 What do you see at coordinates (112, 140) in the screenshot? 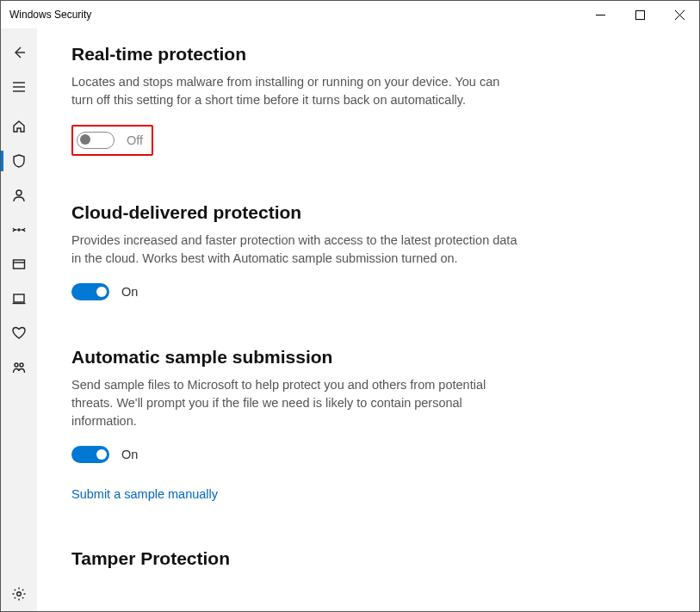
I see `highlight-box: Off` at bounding box center [112, 140].